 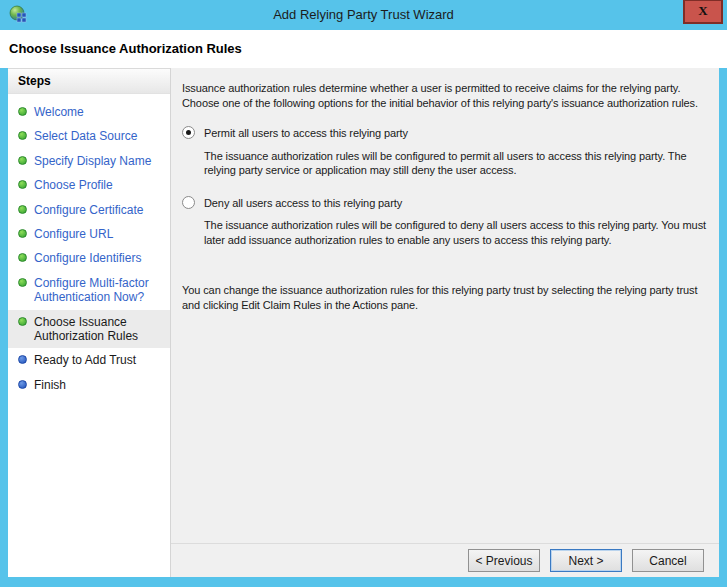 What do you see at coordinates (89, 161) in the screenshot?
I see `step-item-specify-display-name: Specify Display Name` at bounding box center [89, 161].